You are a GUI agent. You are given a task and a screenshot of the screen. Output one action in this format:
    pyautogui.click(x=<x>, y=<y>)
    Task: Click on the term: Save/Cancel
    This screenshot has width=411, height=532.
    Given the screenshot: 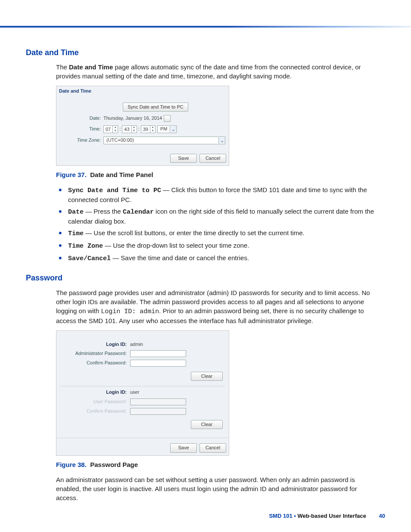 What is the action you would take?
    pyautogui.click(x=90, y=258)
    